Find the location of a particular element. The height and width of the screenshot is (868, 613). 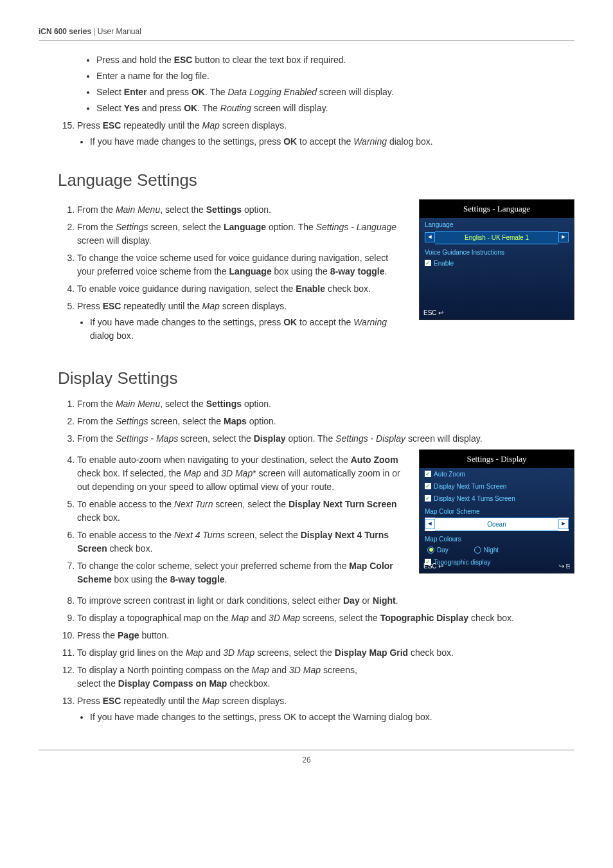

list-item: Select Yes and press OK. The Routing scr… is located at coordinates (335, 108).